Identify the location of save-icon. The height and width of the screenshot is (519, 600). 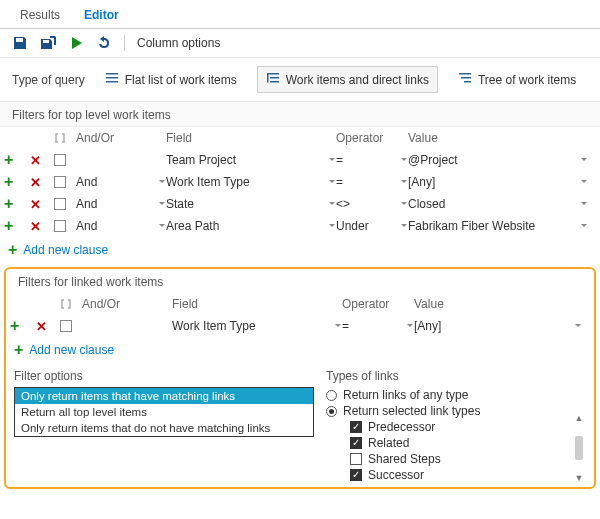
(20, 43).